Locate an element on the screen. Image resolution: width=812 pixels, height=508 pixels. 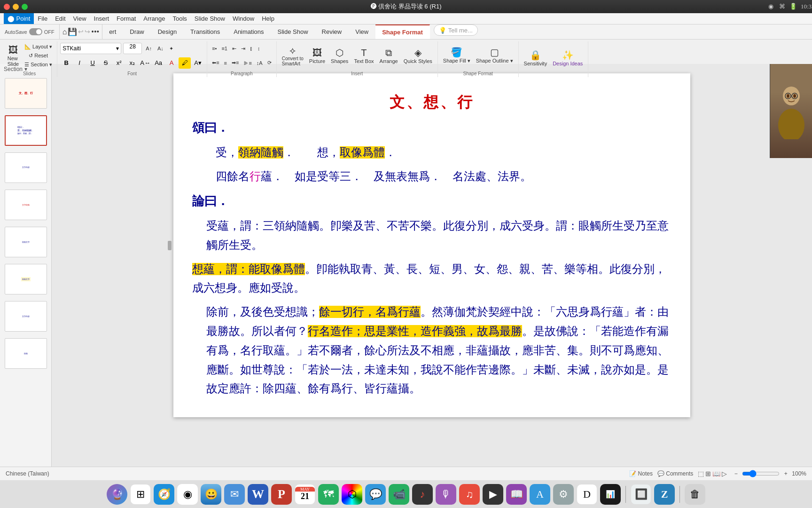
tab-transitions: Transitions is located at coordinates (205, 32).